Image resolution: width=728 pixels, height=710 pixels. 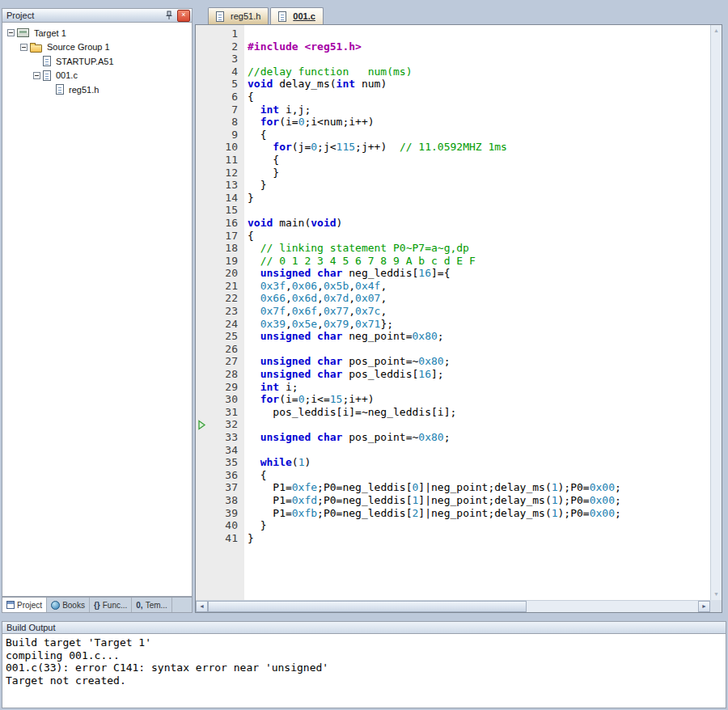 I want to click on code-line: P1=0xfd;P0=neg_leddis[1]|neg_point;delay…, so click(x=479, y=501).